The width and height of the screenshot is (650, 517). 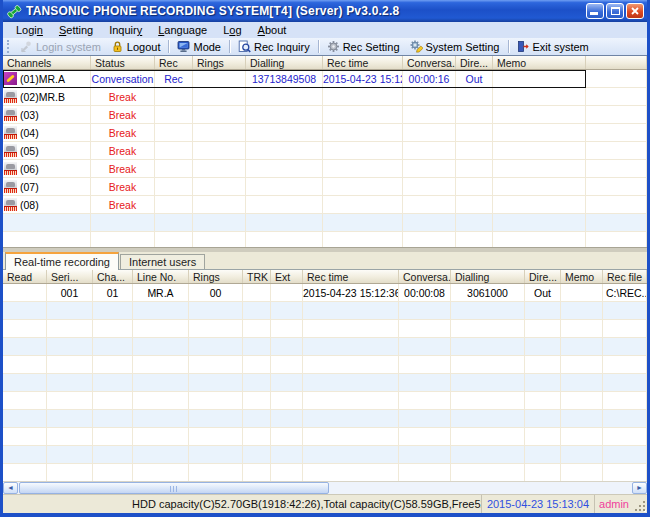 I want to click on column-header-trk: TRK, so click(x=257, y=276).